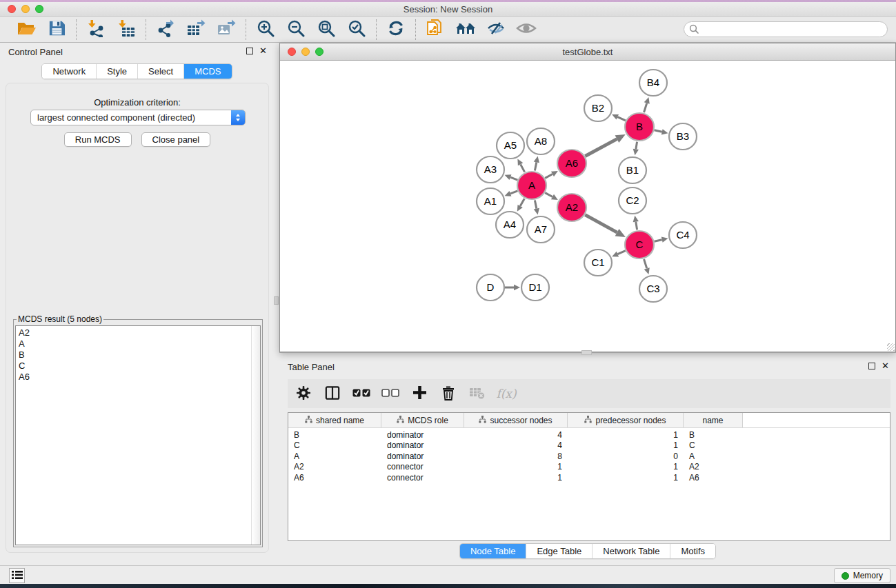 The width and height of the screenshot is (896, 588). Describe the element at coordinates (891, 347) in the screenshot. I see `window-resize-grip` at that location.